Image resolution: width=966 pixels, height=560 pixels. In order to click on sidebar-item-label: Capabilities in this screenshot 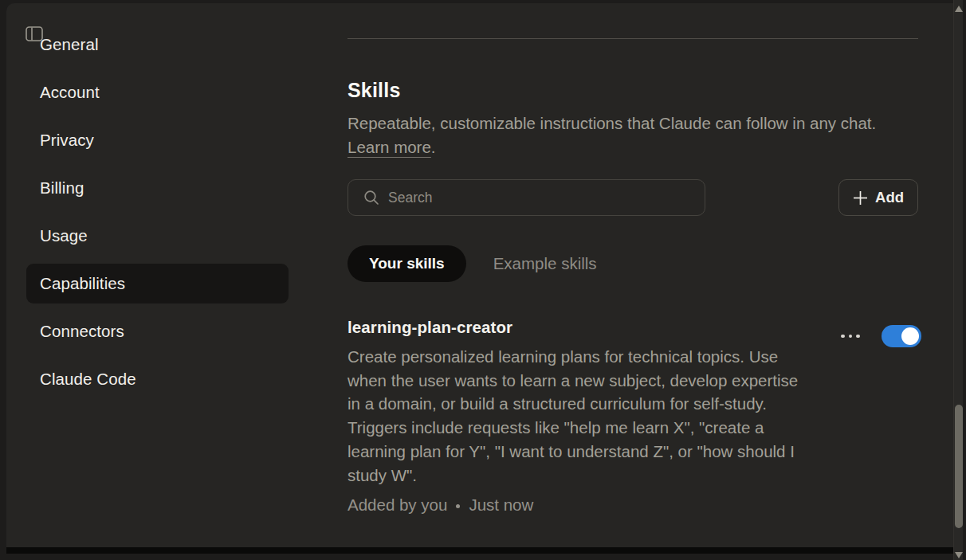, I will do `click(83, 284)`.